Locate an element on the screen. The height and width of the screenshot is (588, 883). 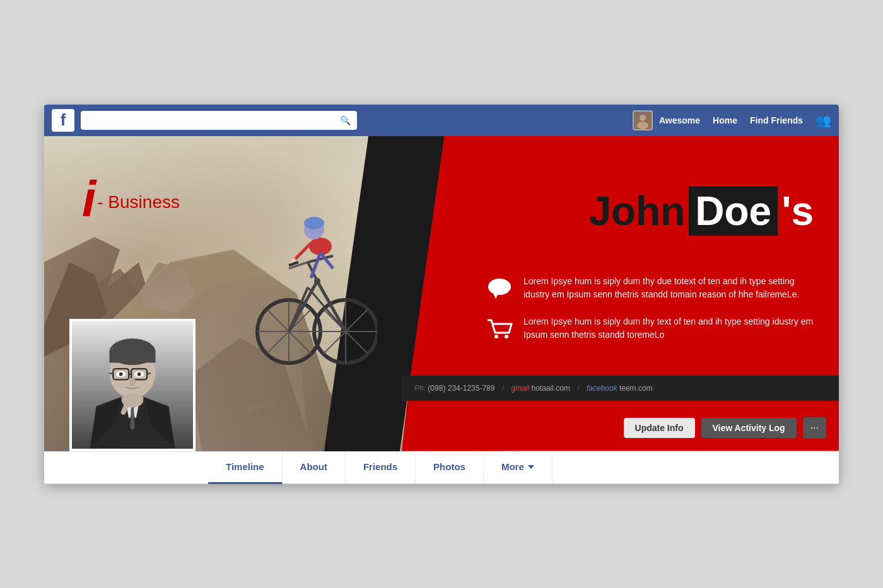
cart-icon is located at coordinates (500, 329).